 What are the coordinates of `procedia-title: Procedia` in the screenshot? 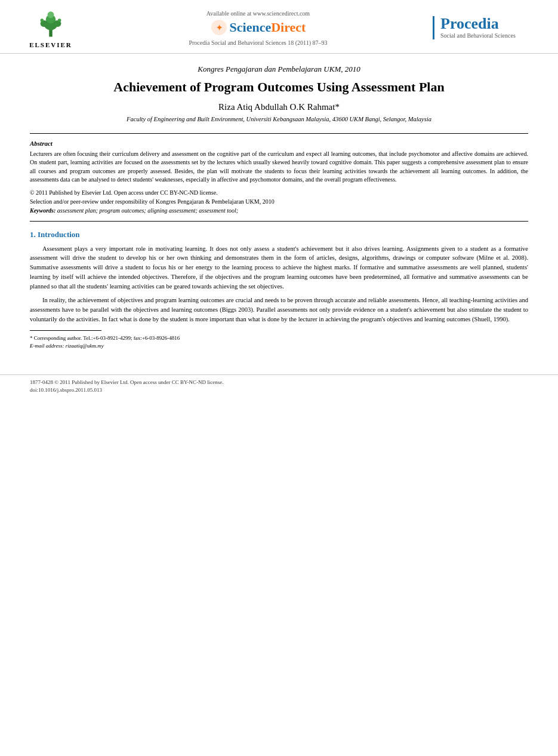 It's located at (470, 24).